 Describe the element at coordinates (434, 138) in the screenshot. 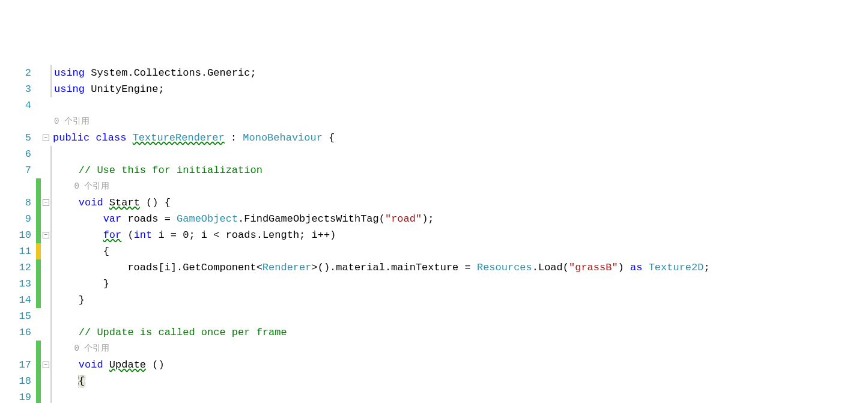

I see `code-line: 5 − public class TextureRenderer : MonoB…` at that location.